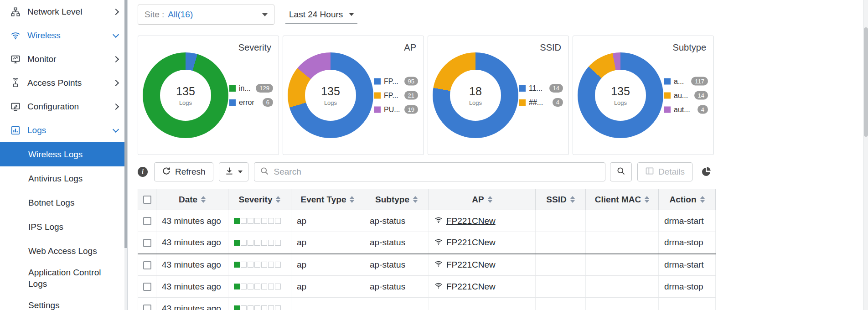  I want to click on sidebar-item-wireless-logs: Wireless Logs, so click(64, 154).